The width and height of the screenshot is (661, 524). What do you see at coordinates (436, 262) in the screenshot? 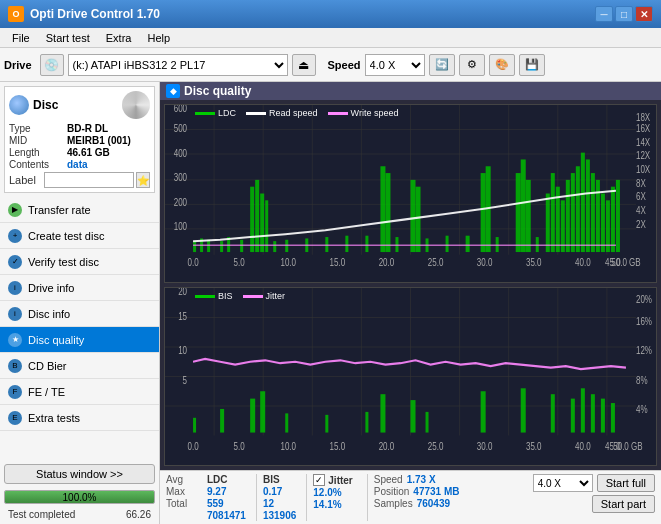
I see `svg-text: 25.0` at bounding box center [436, 262].